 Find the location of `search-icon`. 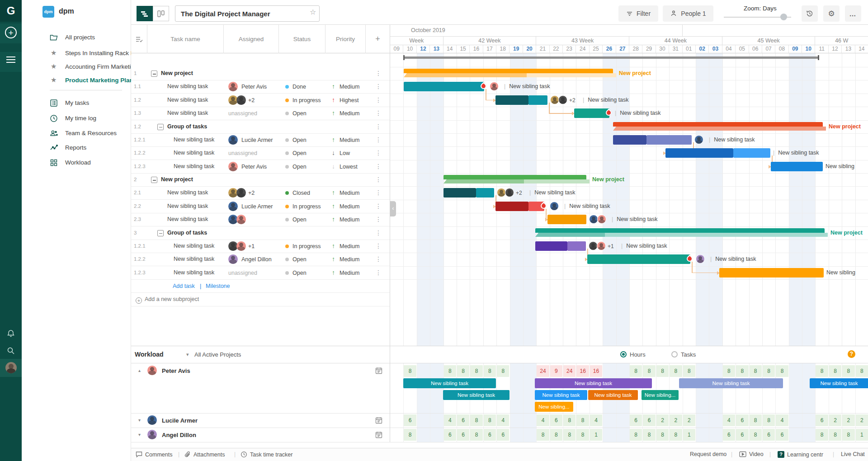

search-icon is located at coordinates (11, 351).